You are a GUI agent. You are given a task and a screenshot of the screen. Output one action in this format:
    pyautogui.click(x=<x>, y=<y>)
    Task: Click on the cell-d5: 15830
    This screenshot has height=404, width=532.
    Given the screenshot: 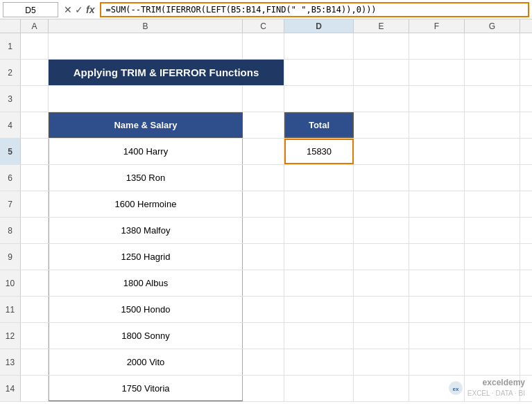 What is the action you would take?
    pyautogui.click(x=319, y=151)
    